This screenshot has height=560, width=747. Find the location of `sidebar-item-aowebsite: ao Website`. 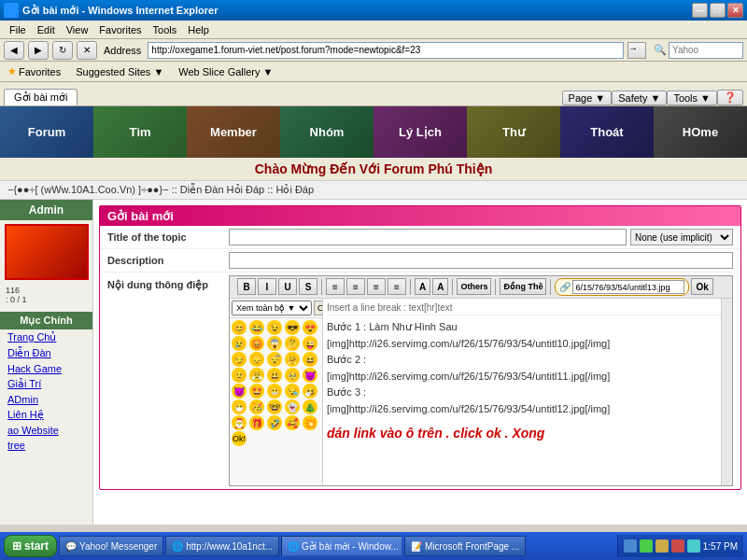

sidebar-item-aowebsite: ao Website is located at coordinates (47, 430).